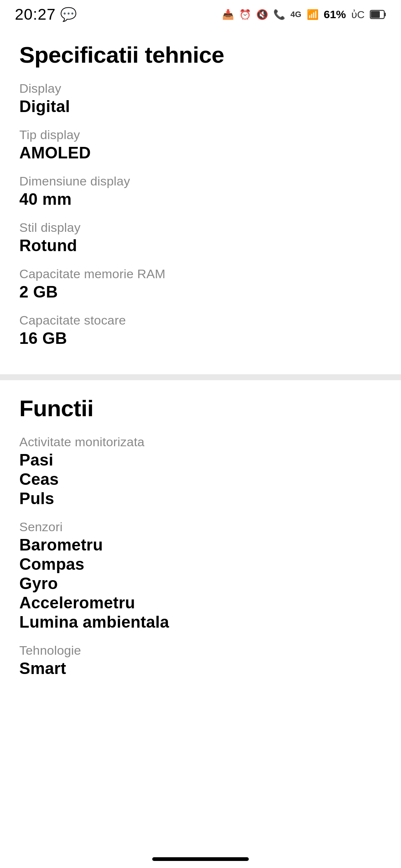  I want to click on spec-value-gyro: Gyro, so click(200, 583).